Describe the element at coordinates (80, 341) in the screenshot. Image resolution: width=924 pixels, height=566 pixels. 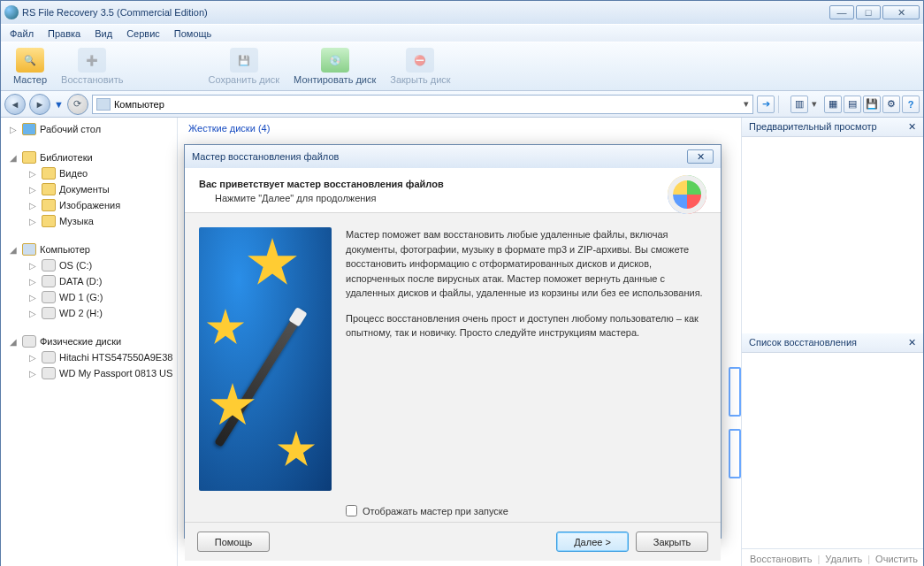
I see `tree-physical-label: Физические диски` at that location.